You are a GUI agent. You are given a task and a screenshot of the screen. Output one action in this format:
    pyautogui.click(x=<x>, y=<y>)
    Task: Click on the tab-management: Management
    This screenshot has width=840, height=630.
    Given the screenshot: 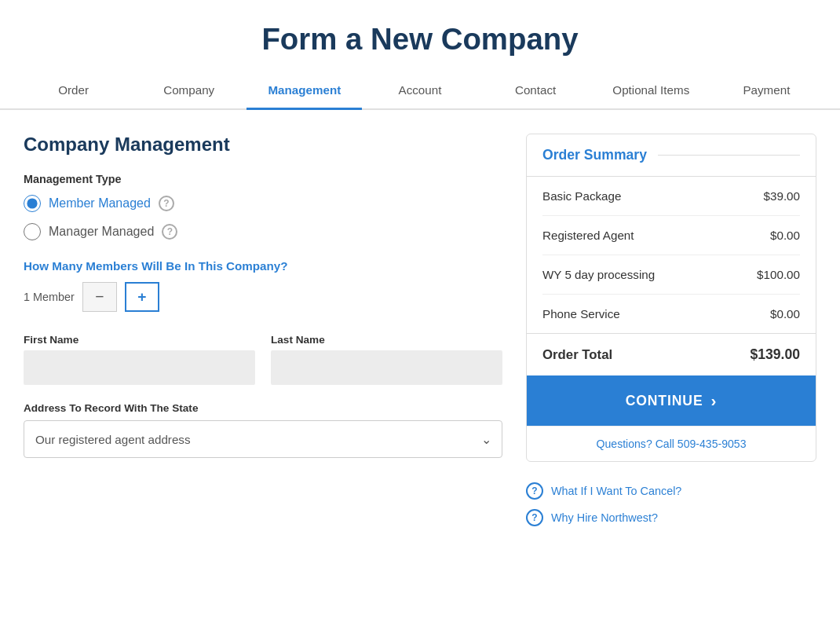 What is the action you would take?
    pyautogui.click(x=305, y=91)
    